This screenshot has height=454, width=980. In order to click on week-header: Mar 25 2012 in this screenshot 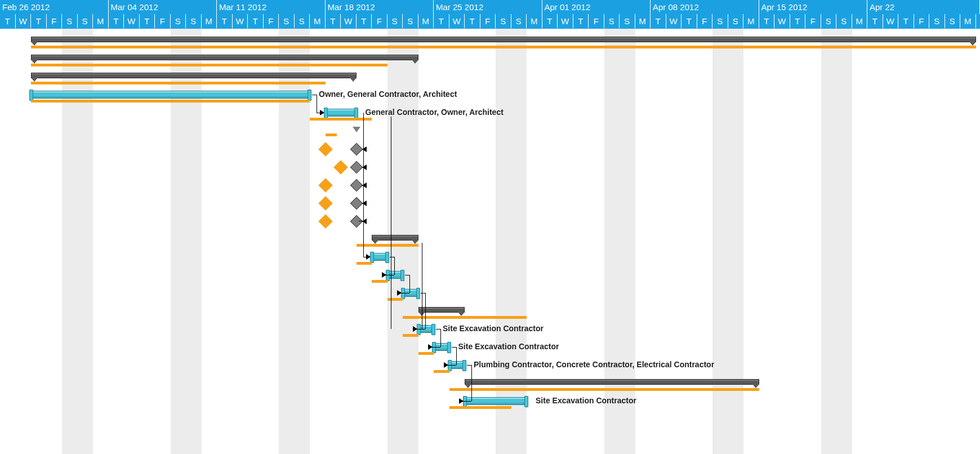, I will do `click(488, 7)`.